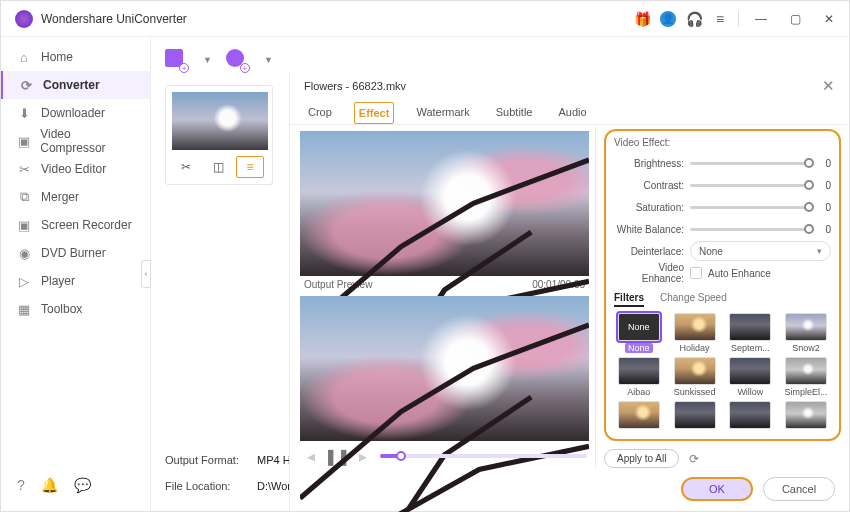 This screenshot has width=850, height=512. What do you see at coordinates (806, 377) in the screenshot?
I see `filter-item: SimpleEl...` at bounding box center [806, 377].